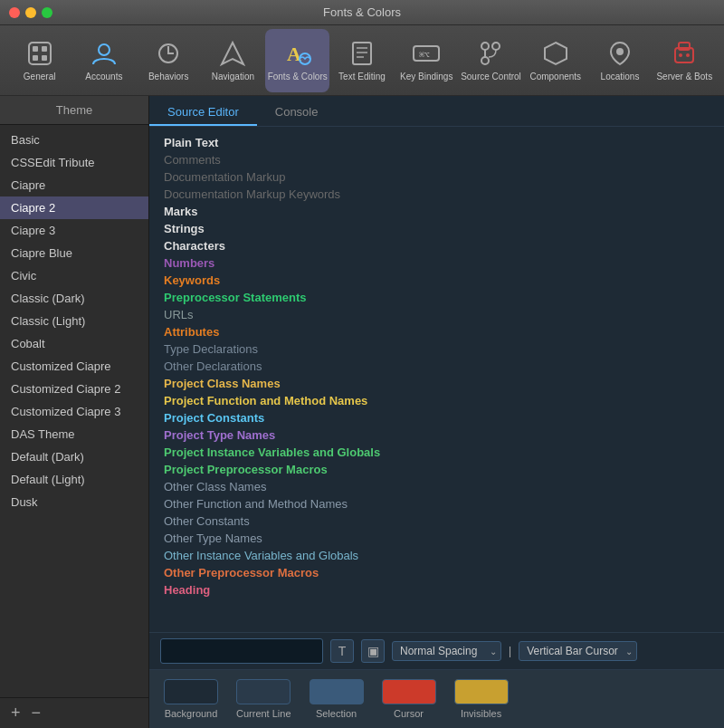 The image size is (724, 728). I want to click on swatch-invisibles: Invisibles, so click(481, 699).